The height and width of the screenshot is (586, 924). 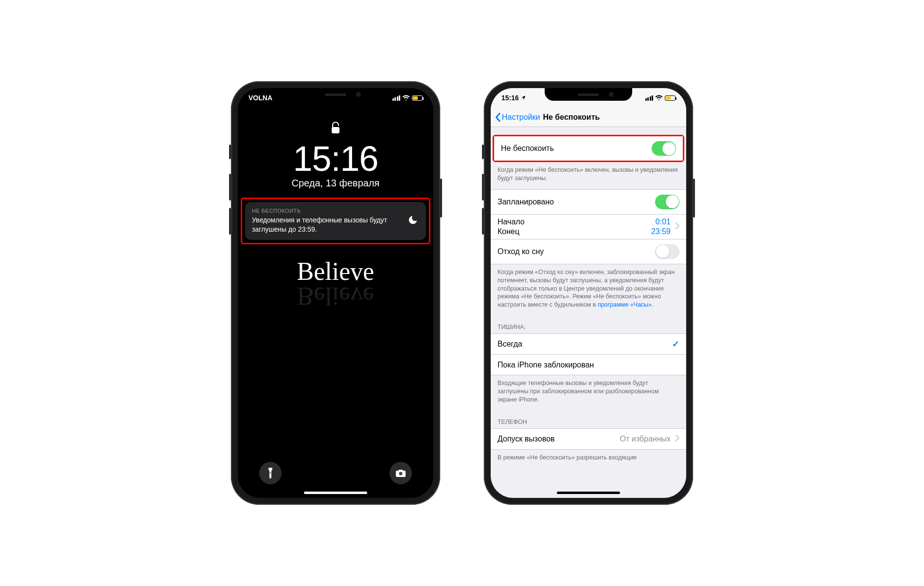 I want to click on allow-calls-footer: В режиме «Не беспокоить» разрешить входя…, so click(x=588, y=459).